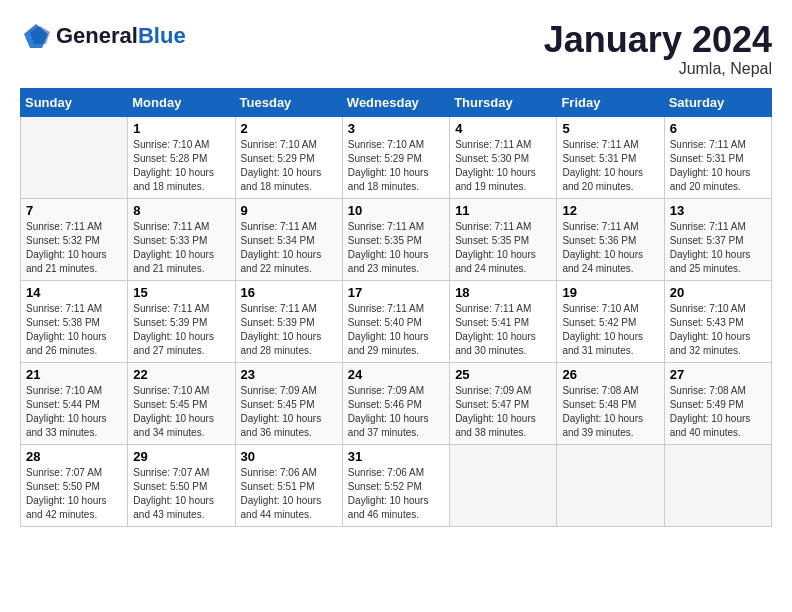  I want to click on day-number: 17, so click(396, 292).